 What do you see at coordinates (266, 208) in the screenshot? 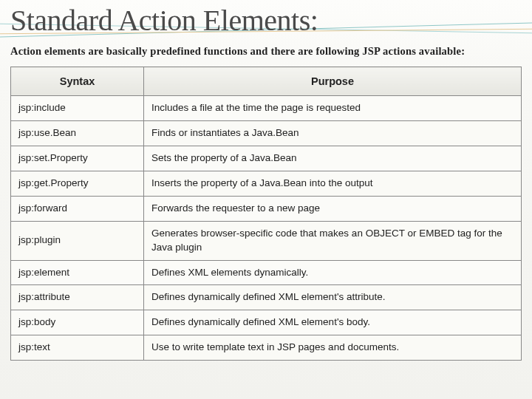
I see `table-row: jsp:forward Forwards the requester to a …` at bounding box center [266, 208].